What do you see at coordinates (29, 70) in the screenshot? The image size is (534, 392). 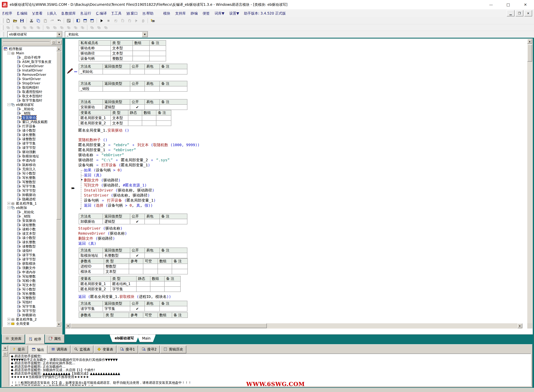 I see `tree-item: InstallDriver` at bounding box center [29, 70].